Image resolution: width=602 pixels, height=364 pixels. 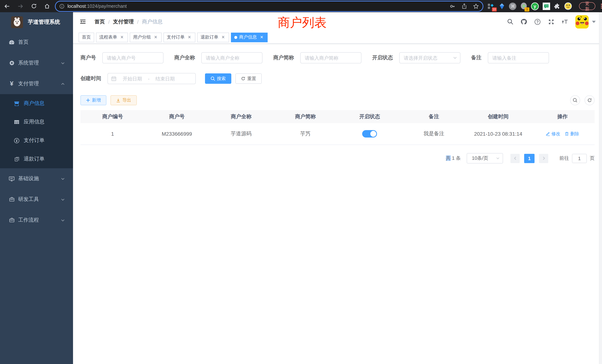 What do you see at coordinates (601, 6) in the screenshot?
I see `browser-menu-icon` at bounding box center [601, 6].